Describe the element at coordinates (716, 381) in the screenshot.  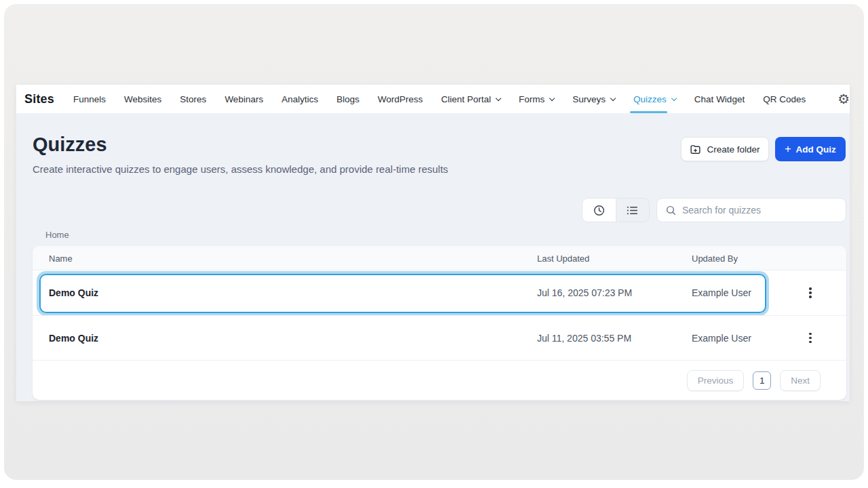
I see `previous-page-button: Previous` at that location.